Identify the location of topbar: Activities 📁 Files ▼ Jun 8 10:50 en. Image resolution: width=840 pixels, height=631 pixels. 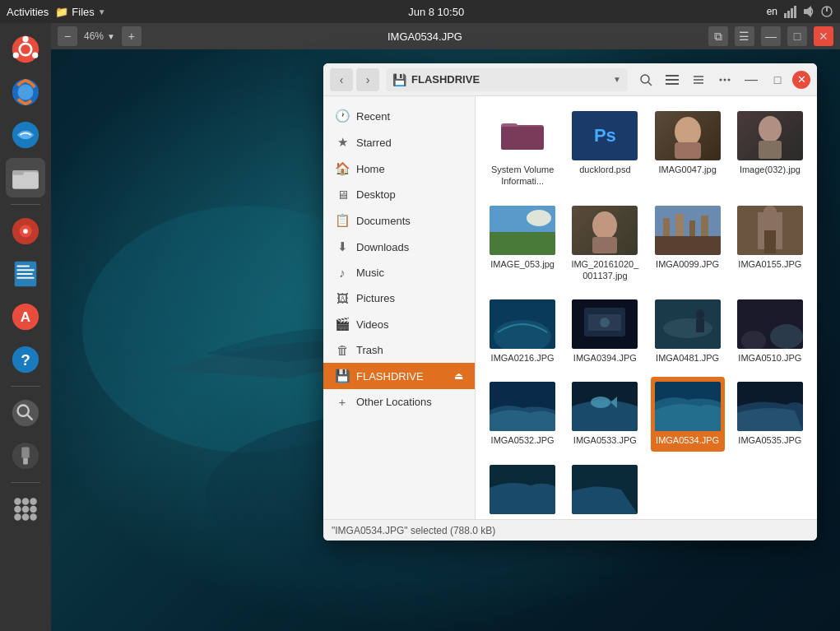
(420, 12).